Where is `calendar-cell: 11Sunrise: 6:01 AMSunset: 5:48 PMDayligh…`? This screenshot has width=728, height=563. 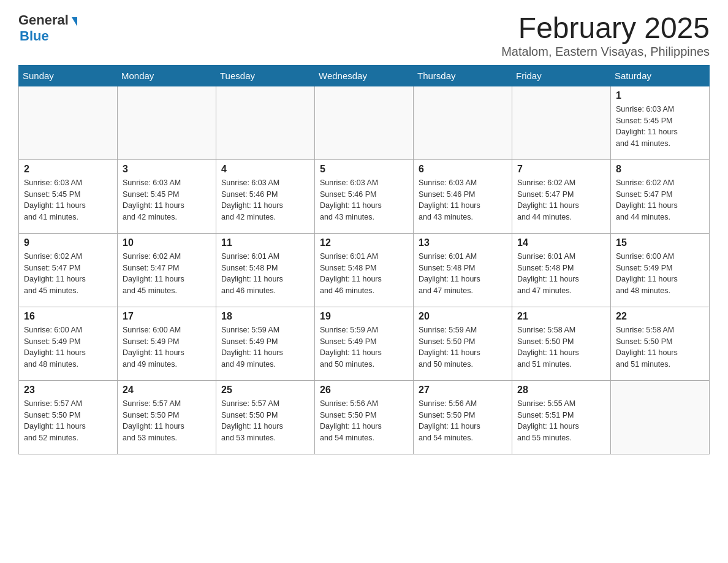
calendar-cell: 11Sunrise: 6:01 AMSunset: 5:48 PMDayligh… is located at coordinates (266, 270).